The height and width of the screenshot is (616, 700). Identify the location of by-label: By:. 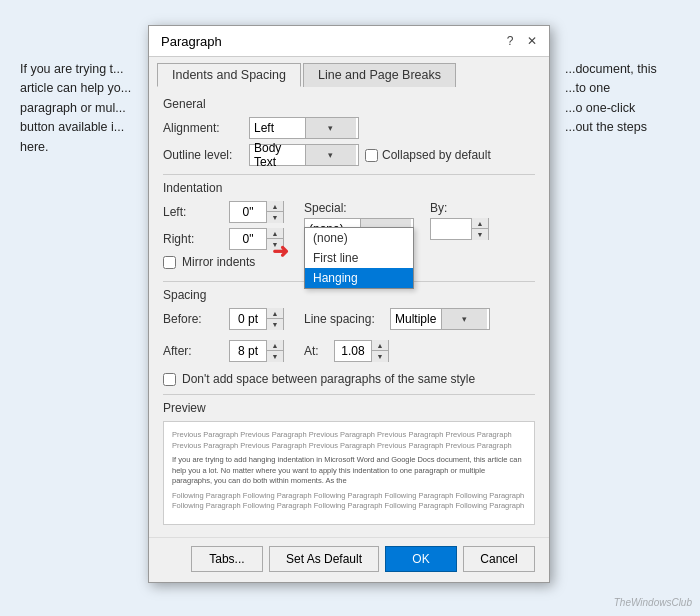
(460, 208).